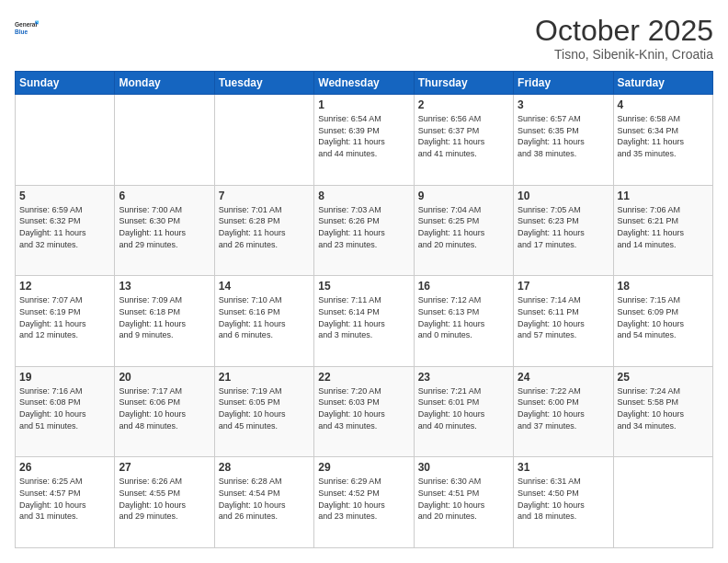 This screenshot has width=728, height=563. What do you see at coordinates (664, 377) in the screenshot?
I see `day-number: 25` at bounding box center [664, 377].